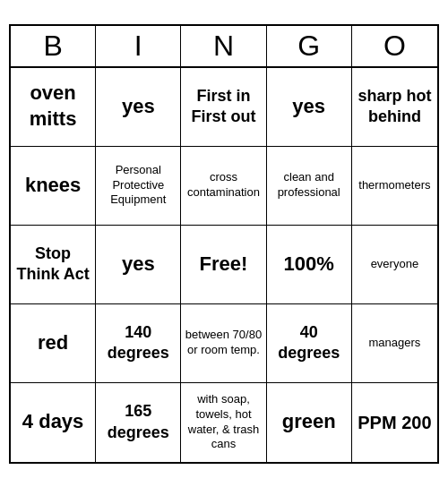 This screenshot has height=487, width=448. I want to click on bingo-cell-23: green, so click(310, 423).